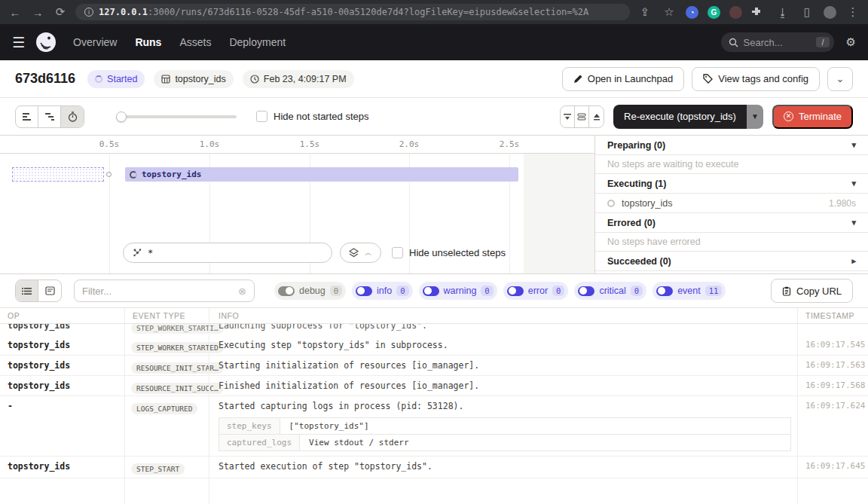 This screenshot has height=504, width=868. Describe the element at coordinates (434, 345) in the screenshot. I see `table-row: topstory_ids STEP_WORKER_STARTED Executi…` at that location.